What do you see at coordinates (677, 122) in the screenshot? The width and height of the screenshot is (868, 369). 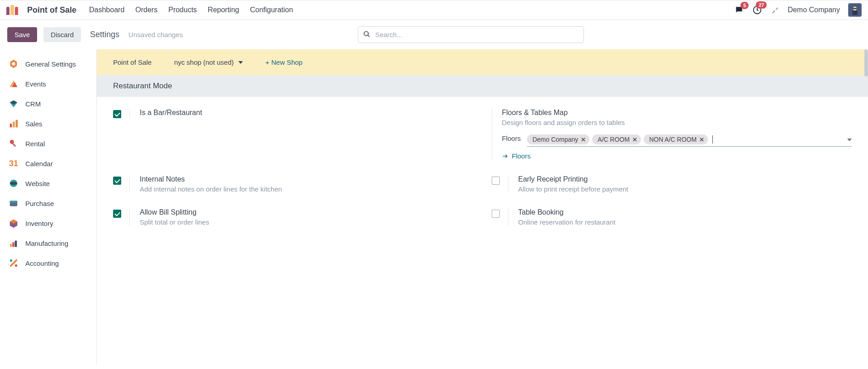 I see `setting-desc: Design floors and assign orders to table…` at bounding box center [677, 122].